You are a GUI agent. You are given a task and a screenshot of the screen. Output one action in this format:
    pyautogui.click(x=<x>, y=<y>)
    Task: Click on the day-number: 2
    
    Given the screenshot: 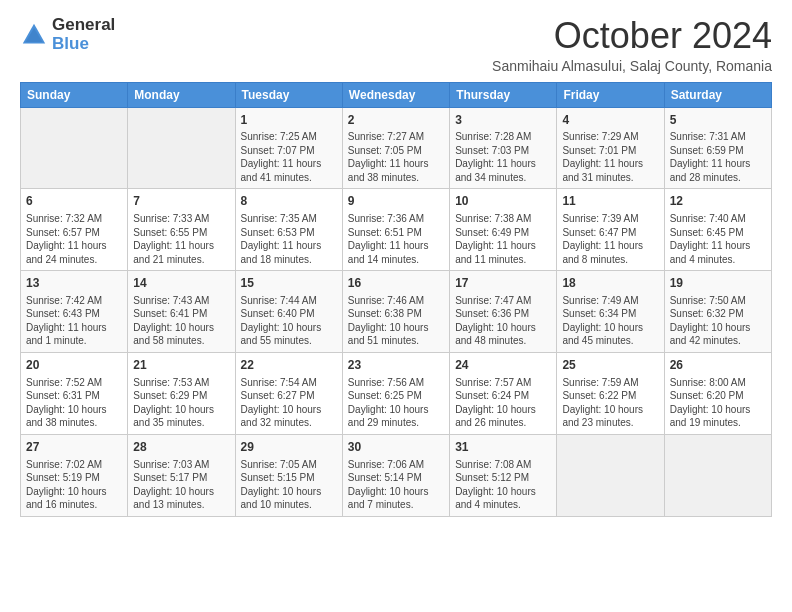 What is the action you would take?
    pyautogui.click(x=396, y=120)
    